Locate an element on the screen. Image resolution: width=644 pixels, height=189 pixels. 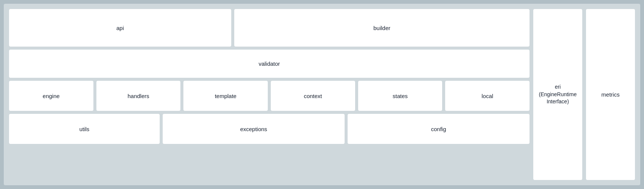
engine-label: engine is located at coordinates (51, 96).